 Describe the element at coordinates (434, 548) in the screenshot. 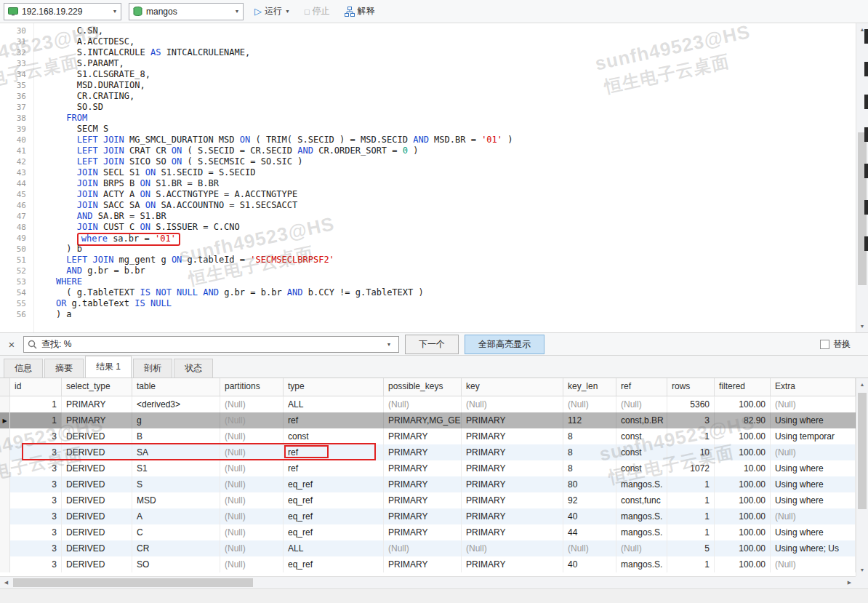

I see `result-row: 3DERIVEDCR(Null)ALL(Null)(Null)(Null)(Nu…` at that location.